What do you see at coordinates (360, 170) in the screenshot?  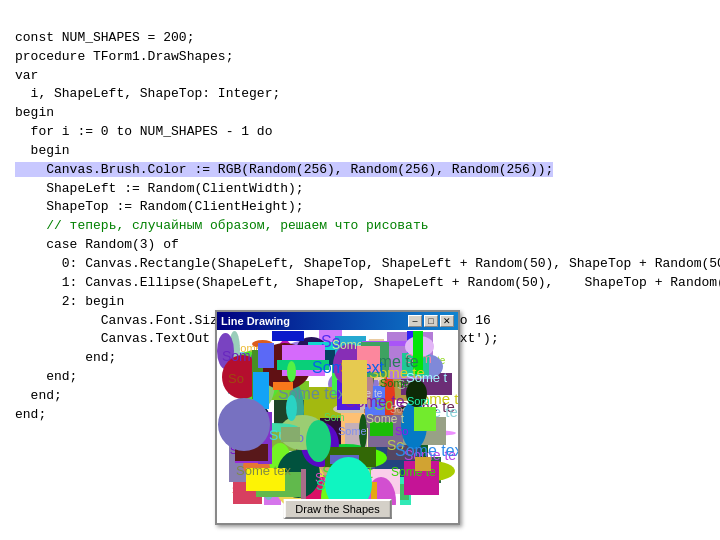 I see `code-line-8: Canvas.Brush.Color := RGB(Random(256), R…` at bounding box center [360, 170].